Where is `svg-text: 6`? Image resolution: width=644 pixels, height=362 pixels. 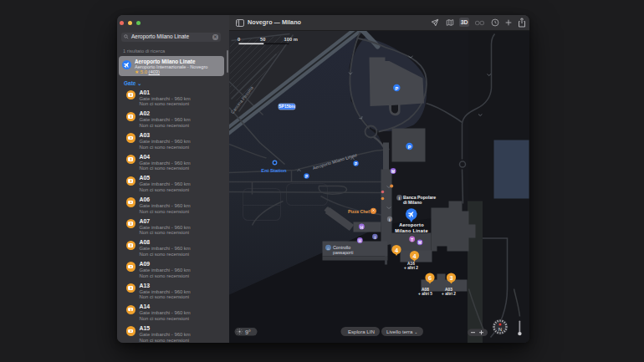
svg-text: 6 is located at coordinates (430, 278).